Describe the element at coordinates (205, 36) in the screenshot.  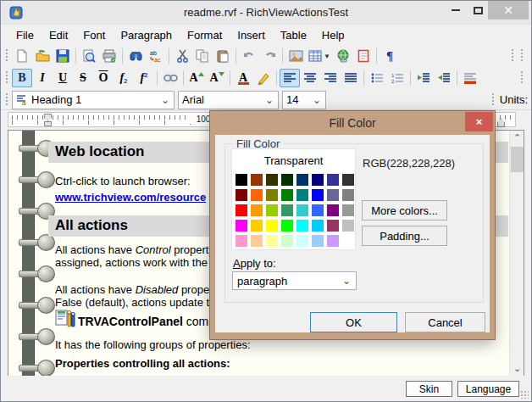
I see `menu-item-format: Format` at that location.